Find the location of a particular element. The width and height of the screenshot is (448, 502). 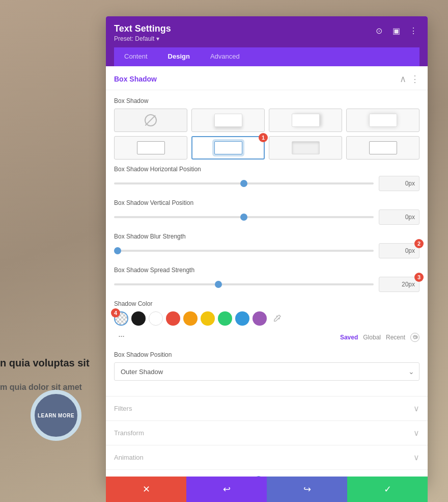

preset-border-visual is located at coordinates (151, 148).